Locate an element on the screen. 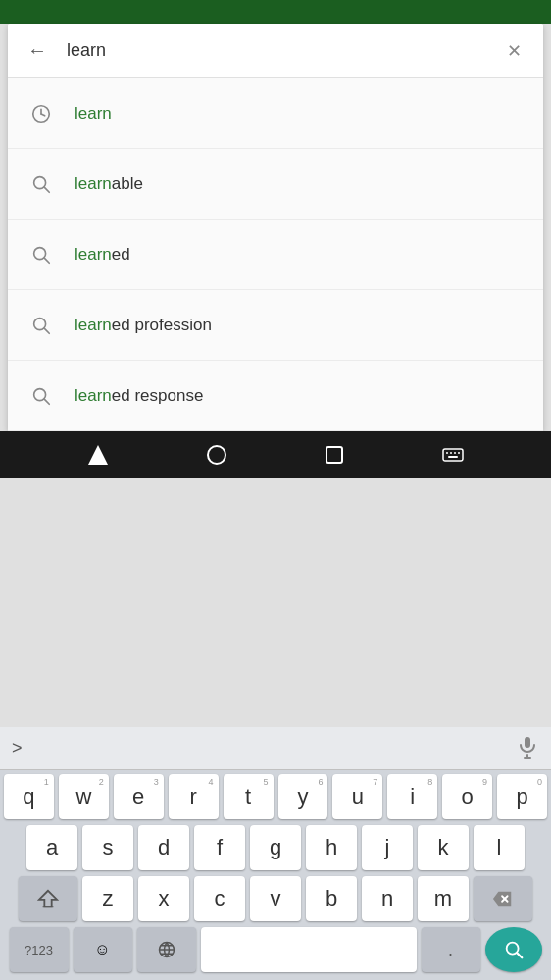  emoji-key: ☺ is located at coordinates (103, 950).